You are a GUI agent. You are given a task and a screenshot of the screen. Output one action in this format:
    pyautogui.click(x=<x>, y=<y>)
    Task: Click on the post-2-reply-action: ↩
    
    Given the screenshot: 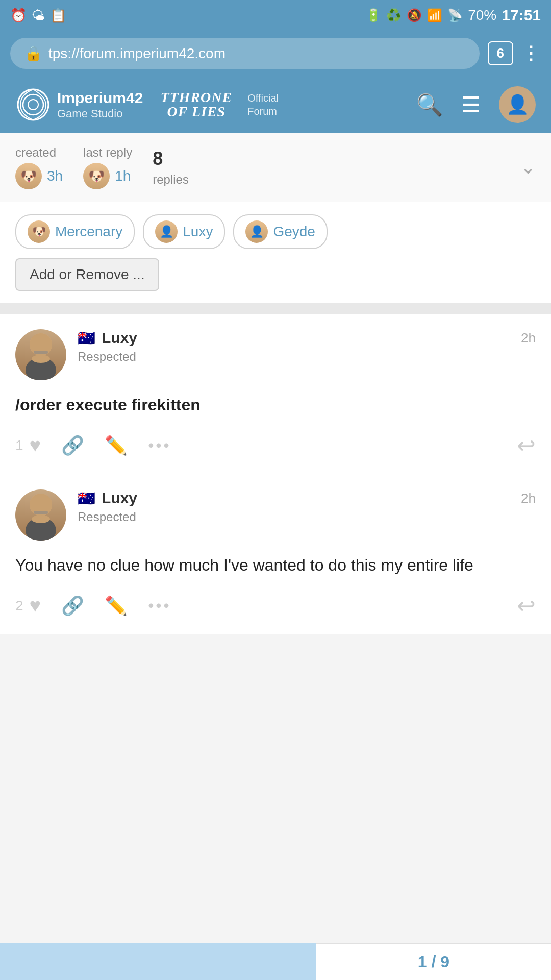 What is the action you would take?
    pyautogui.click(x=527, y=605)
    